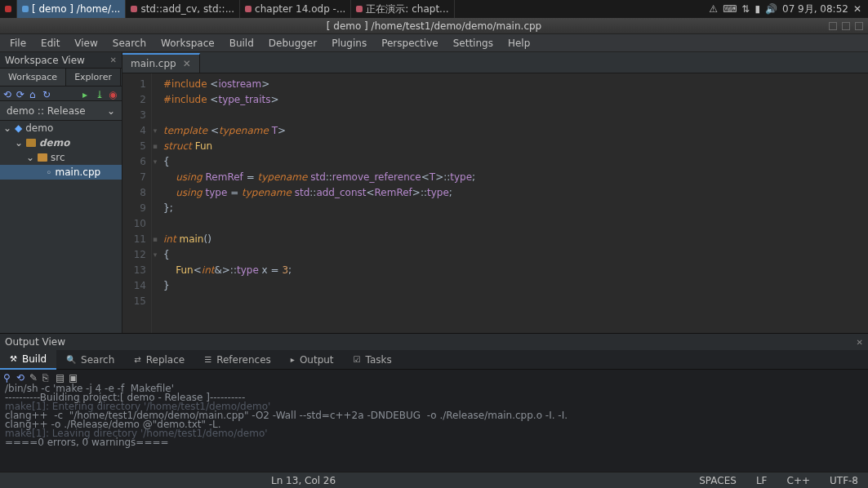 This screenshot has height=488, width=868. I want to click on battery-icon: ▮, so click(758, 9).